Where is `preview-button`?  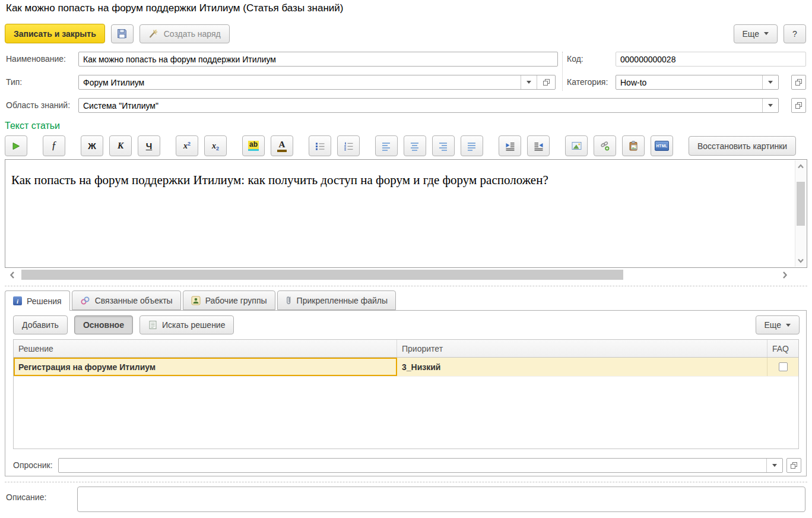 preview-button is located at coordinates (16, 146).